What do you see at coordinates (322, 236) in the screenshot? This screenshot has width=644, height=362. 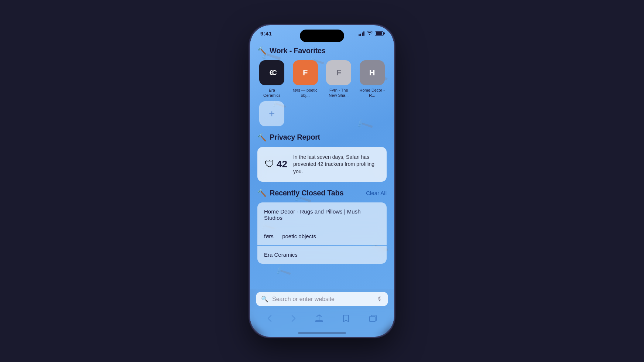 I see `closed-tab-fors: førs — poetic objects` at bounding box center [322, 236].